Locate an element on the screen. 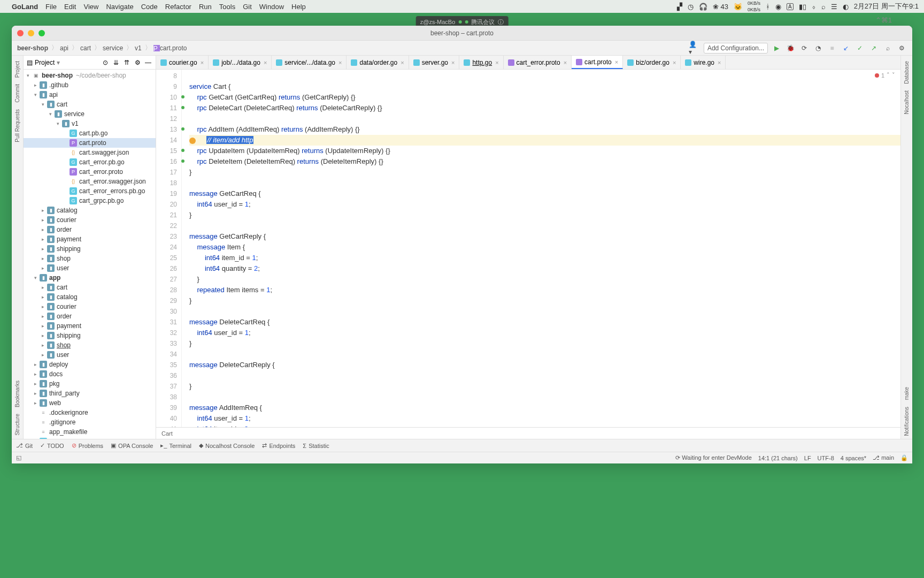  code-line: int64 quantity = 2; is located at coordinates (545, 269).